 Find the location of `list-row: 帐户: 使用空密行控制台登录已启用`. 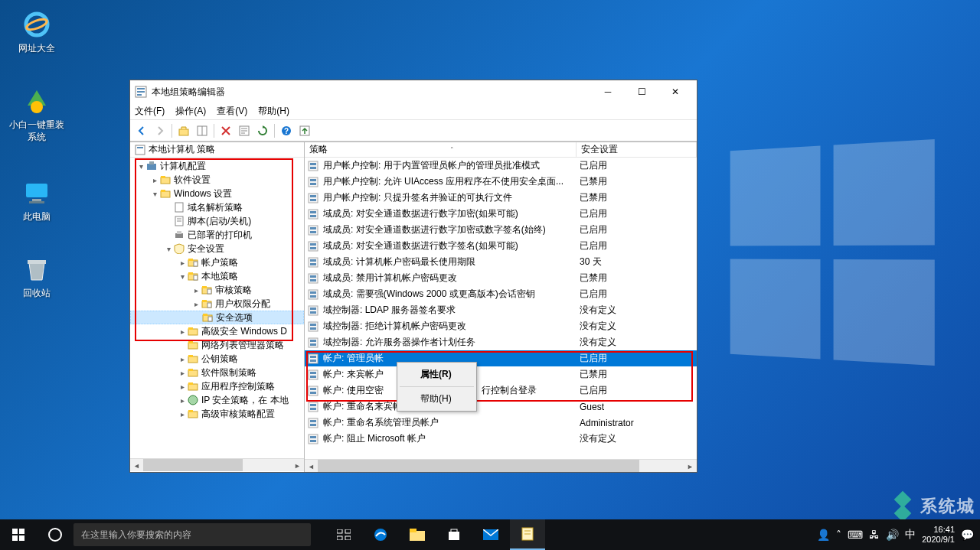

list-row: 帐户: 使用空密行控制台登录已启用 is located at coordinates (501, 390).